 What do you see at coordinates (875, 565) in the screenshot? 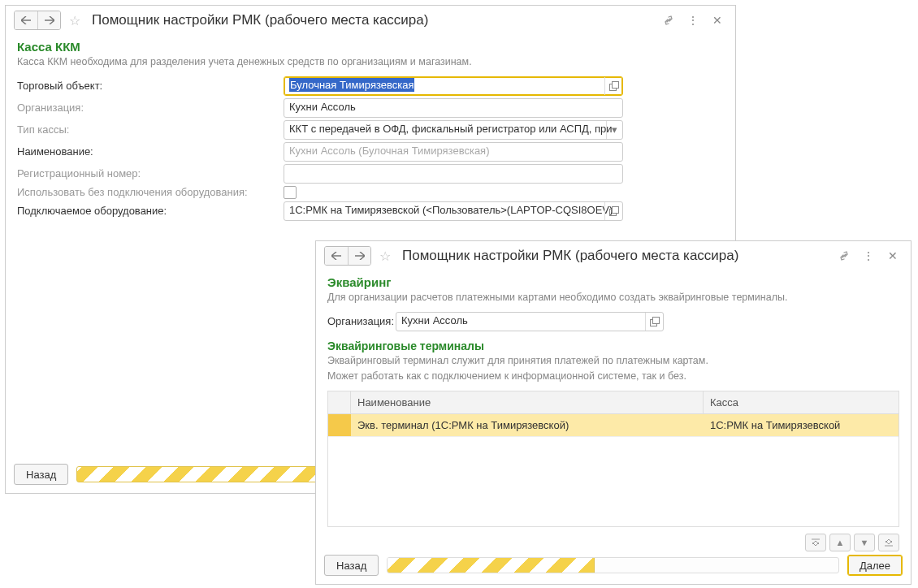
I see `next-button: Далее` at bounding box center [875, 565].